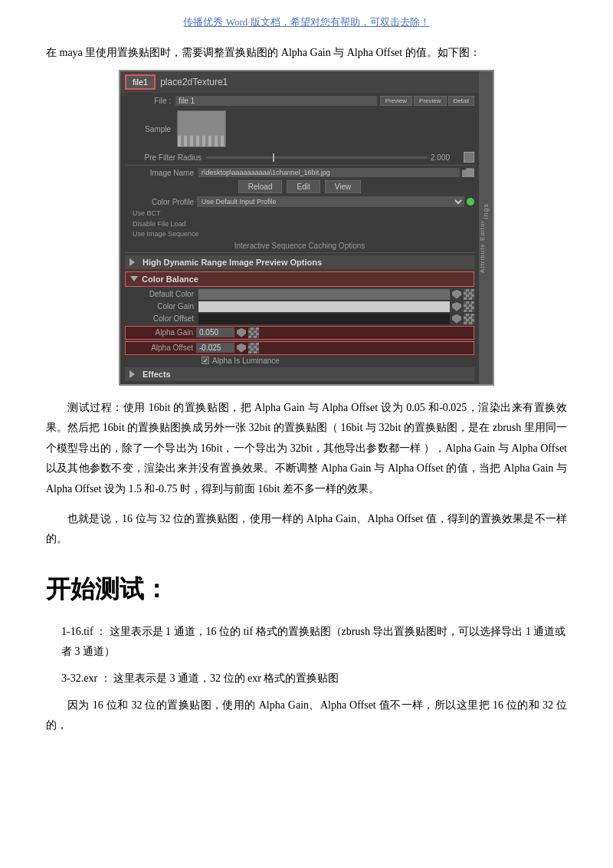  I want to click on maya-color-profile-label: Color Profile, so click(159, 202).